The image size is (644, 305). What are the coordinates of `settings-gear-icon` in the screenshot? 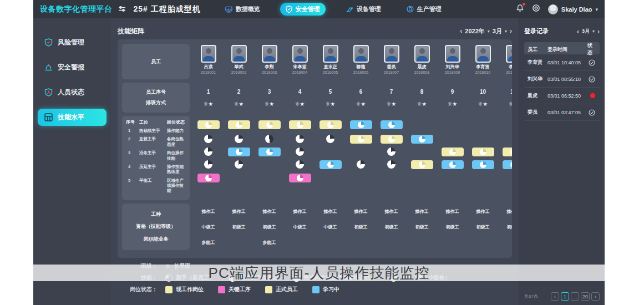 It's located at (536, 9).